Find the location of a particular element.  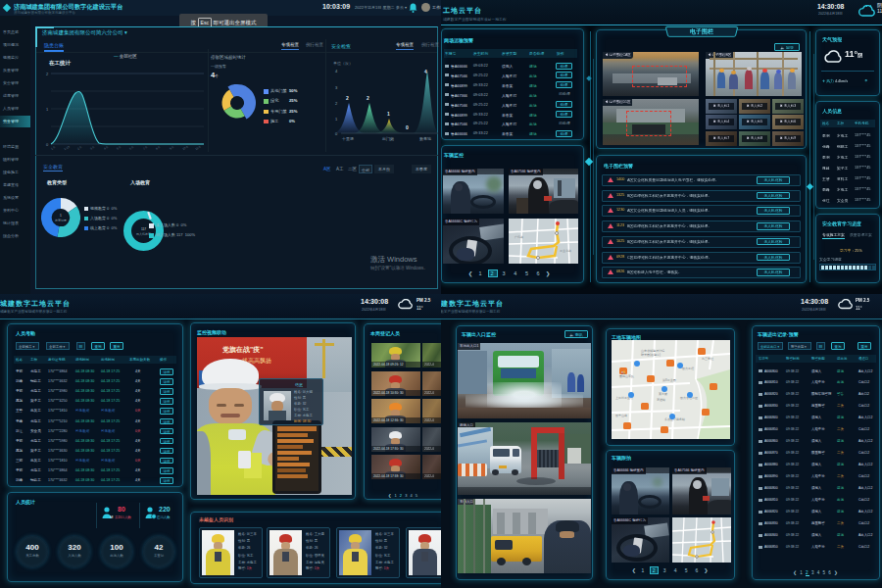

svg-text: 新基地 is located at coordinates (425, 139).